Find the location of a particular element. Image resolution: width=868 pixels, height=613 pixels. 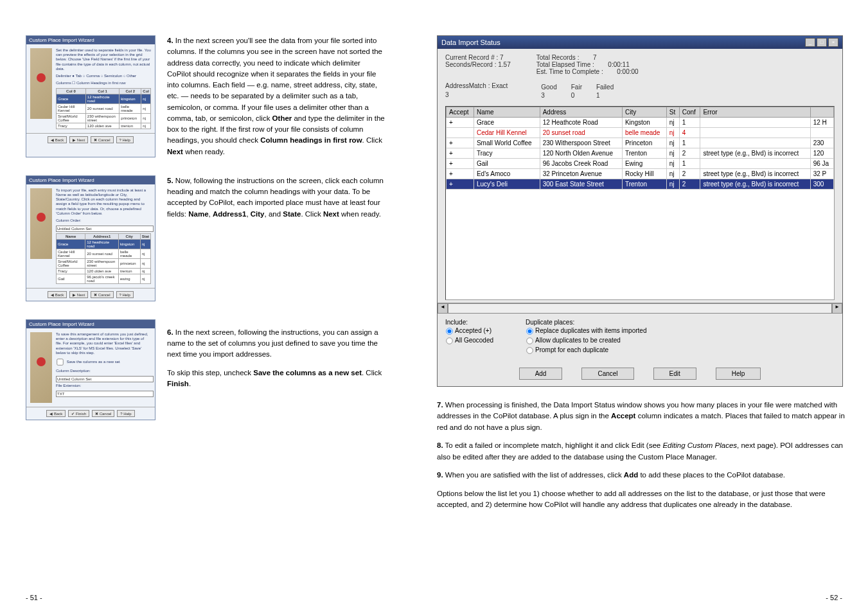

help-button: Help is located at coordinates (739, 374).